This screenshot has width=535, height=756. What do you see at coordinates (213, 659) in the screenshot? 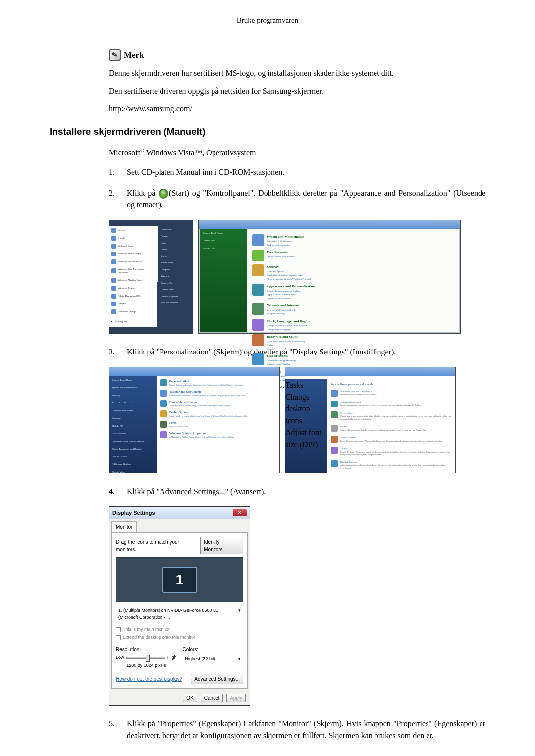
I see `colors-dropdown: Highest (32 bit)▾` at bounding box center [213, 659].